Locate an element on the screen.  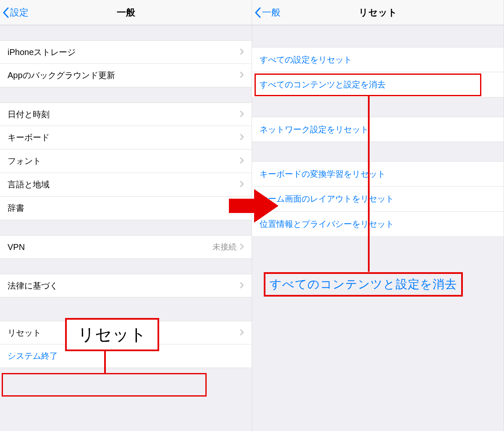
row-keyboard: キーボード is located at coordinates (126, 138).